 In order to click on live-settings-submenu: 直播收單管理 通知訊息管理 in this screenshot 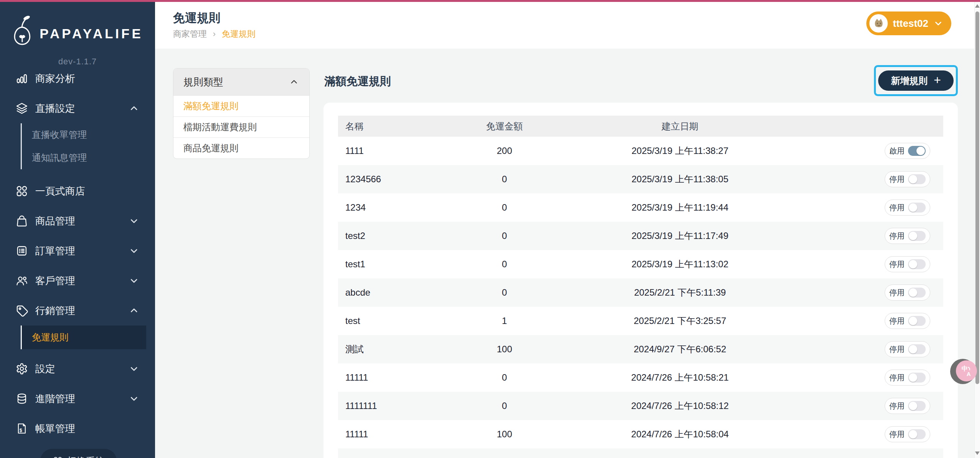, I will do `click(83, 146)`.